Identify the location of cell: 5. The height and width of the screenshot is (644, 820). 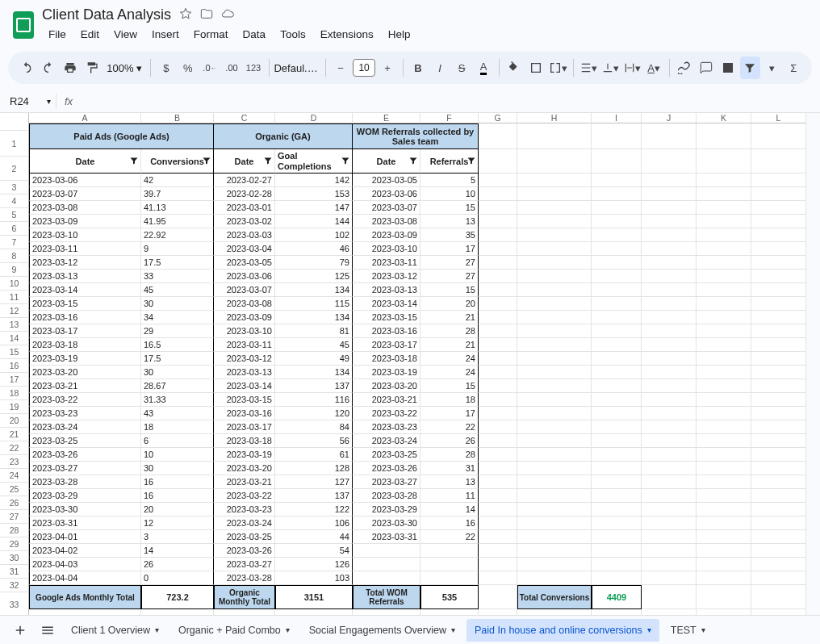
(450, 181).